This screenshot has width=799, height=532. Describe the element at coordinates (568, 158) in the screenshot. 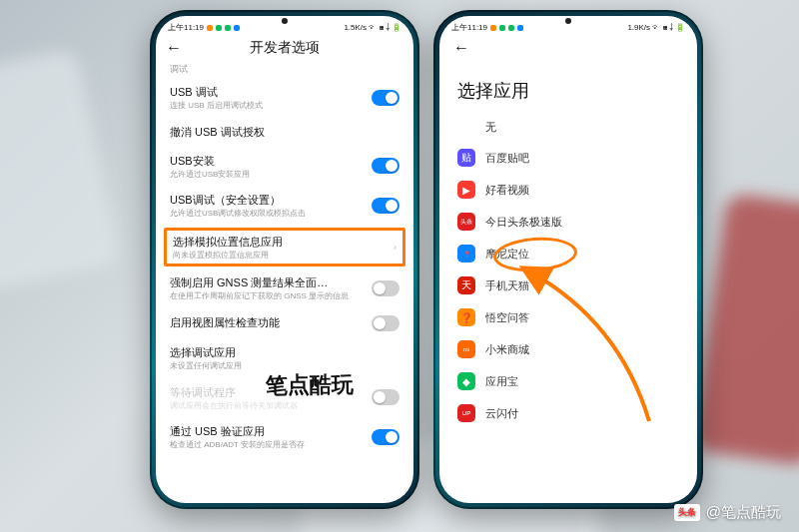

I see `app-row: 贴百度贴吧` at that location.